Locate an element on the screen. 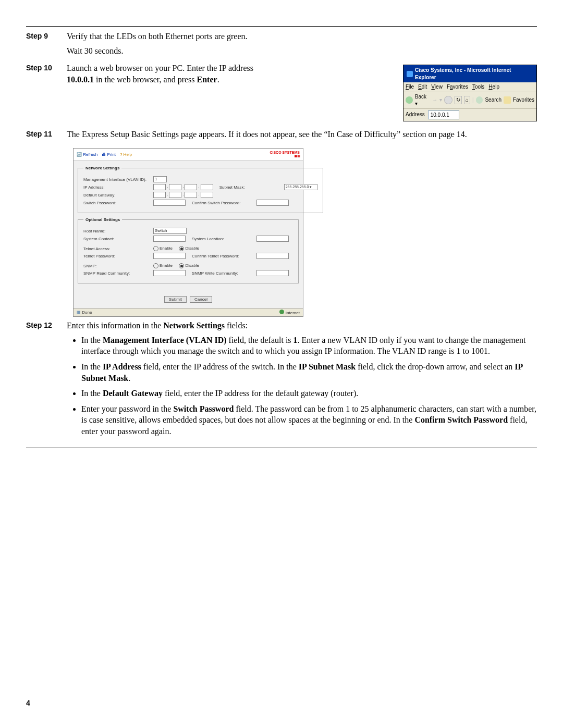  favorites-icon is located at coordinates (507, 100).